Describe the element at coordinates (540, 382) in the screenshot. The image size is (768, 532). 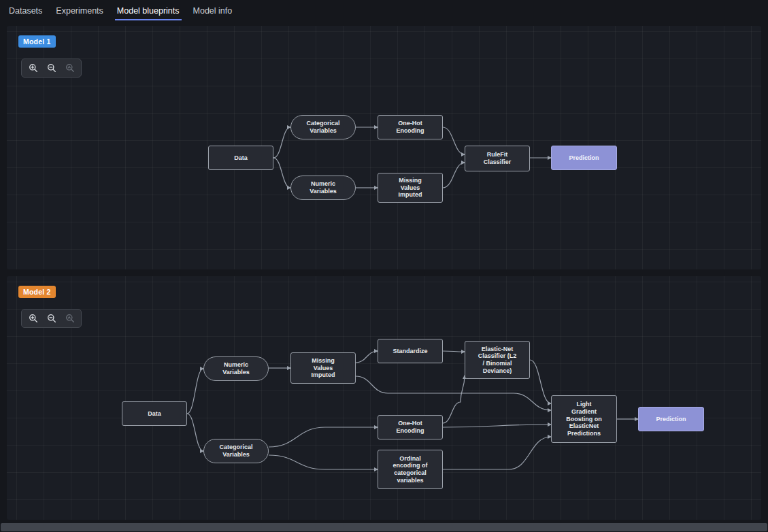
I see `edge-elastic-net-classifier-to-light-gradient-boosting` at that location.